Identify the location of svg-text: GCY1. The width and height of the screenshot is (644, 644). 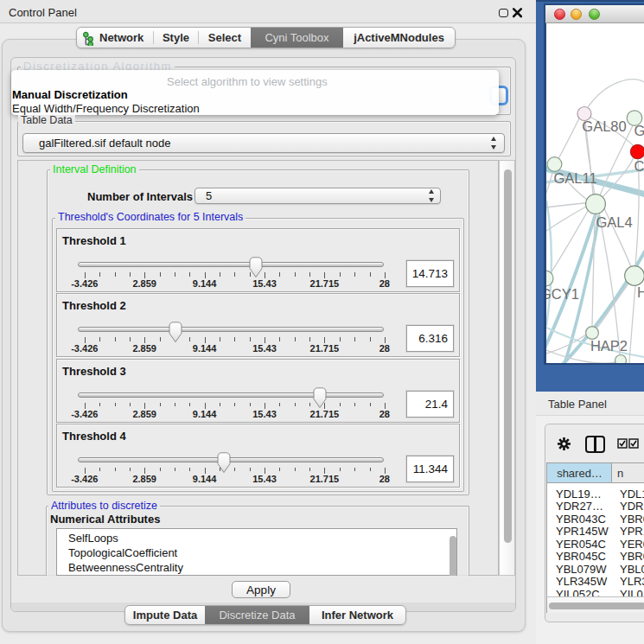
(563, 294).